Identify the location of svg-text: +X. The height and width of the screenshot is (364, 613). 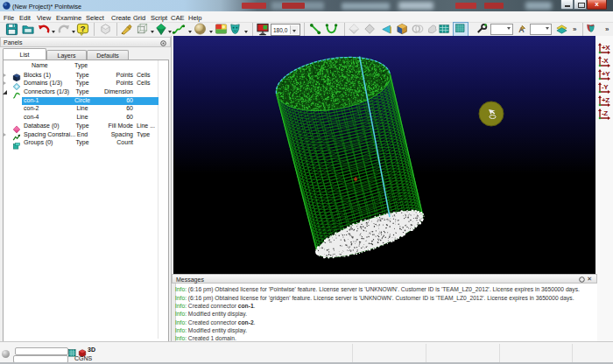
(606, 47).